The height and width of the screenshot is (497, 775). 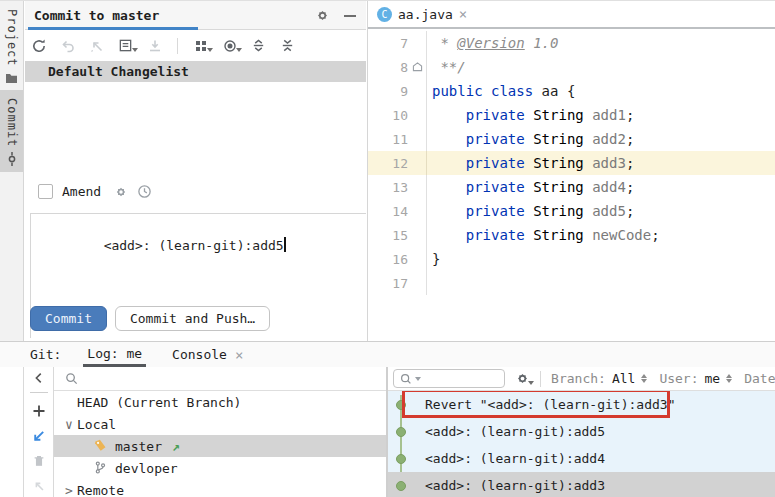 I want to click on code-token: private, so click(x=496, y=115).